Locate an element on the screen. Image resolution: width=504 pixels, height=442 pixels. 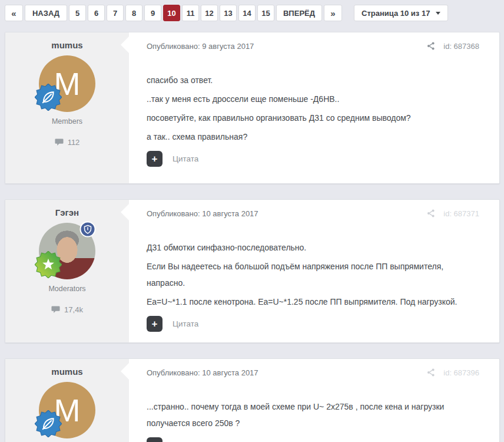
pagination-page-5: 5 is located at coordinates (78, 13).